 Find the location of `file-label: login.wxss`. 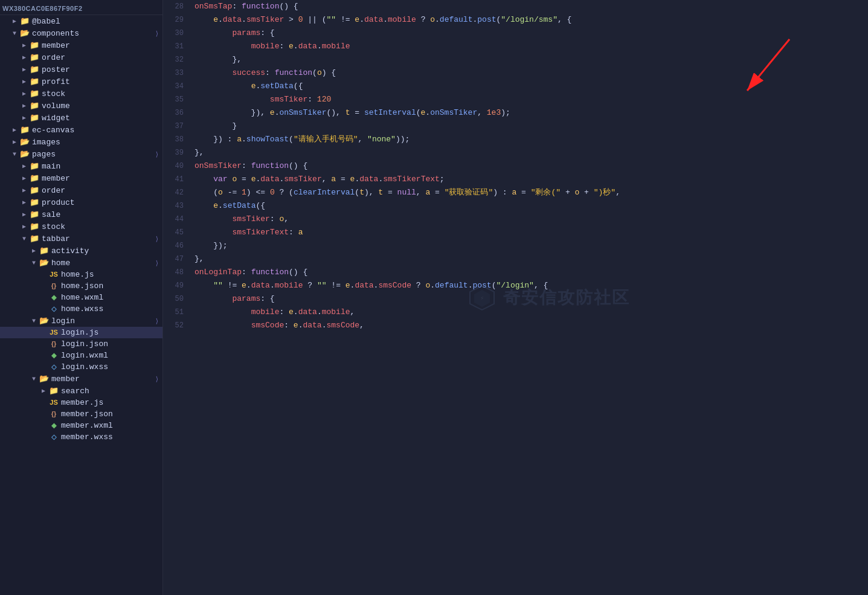

file-label: login.wxss is located at coordinates (85, 367).